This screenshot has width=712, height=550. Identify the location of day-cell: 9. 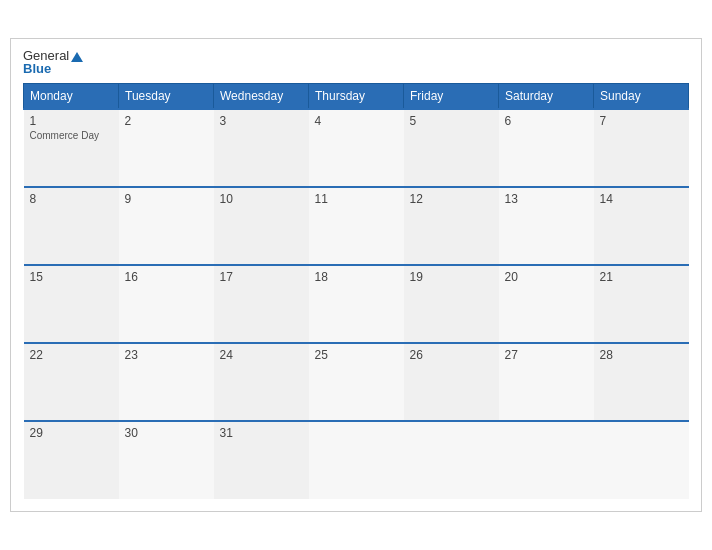
(166, 226).